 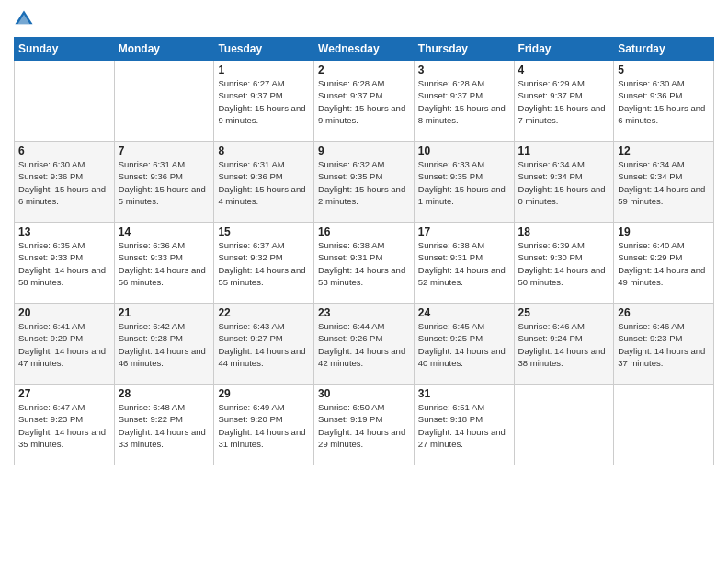 I want to click on day-number: 15, so click(x=264, y=232).